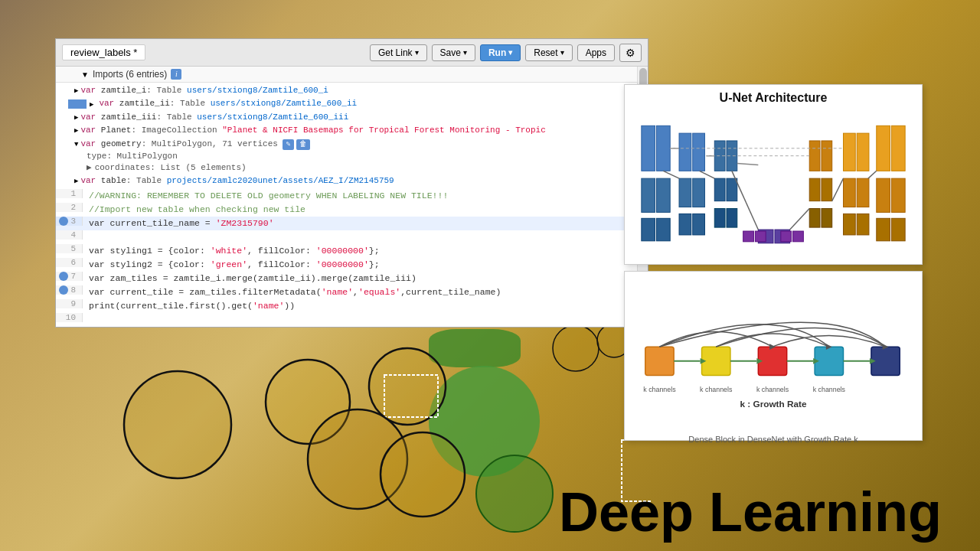  Describe the element at coordinates (352, 90) in the screenshot. I see `var-line-zamtile-i: ▶ var zamtile_i: Table users/stxiong8/Za…` at that location.